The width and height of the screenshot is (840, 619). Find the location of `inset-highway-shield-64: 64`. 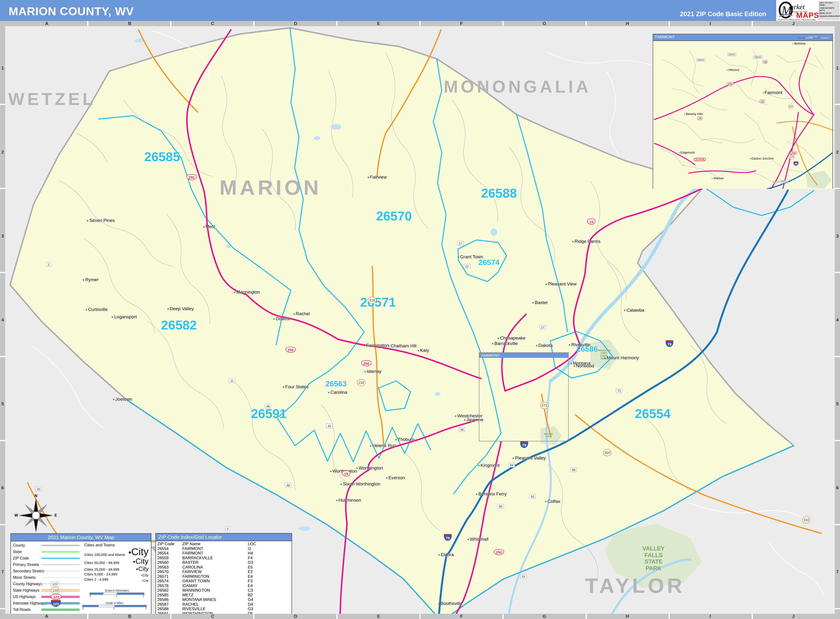

inset-highway-shield-64: 64 is located at coordinates (783, 181).